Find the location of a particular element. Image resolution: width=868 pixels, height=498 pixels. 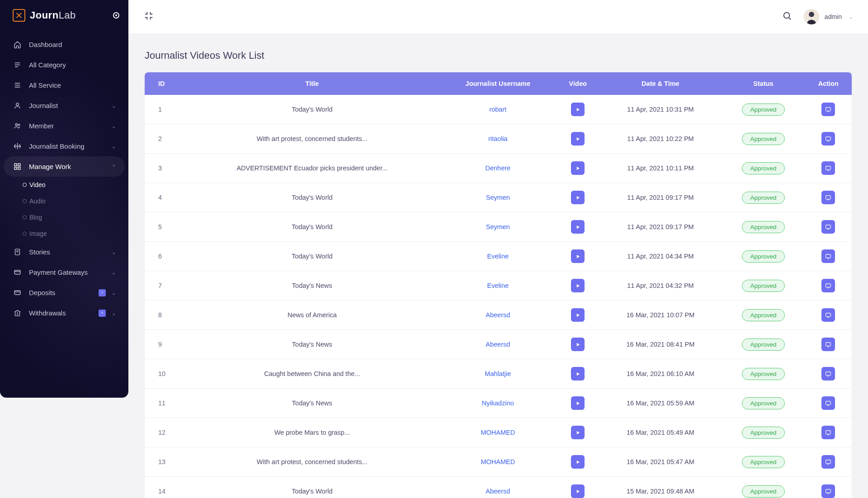

username-link: robart is located at coordinates (498, 109).